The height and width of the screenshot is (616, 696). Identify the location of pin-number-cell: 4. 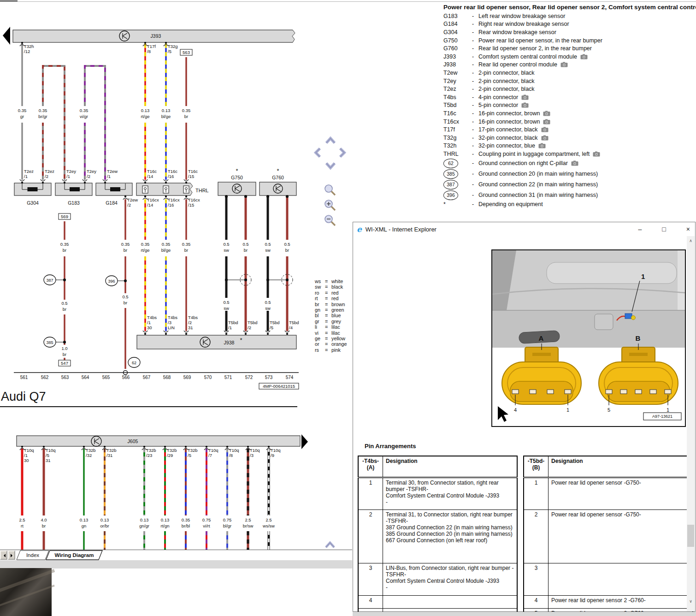
(371, 602).